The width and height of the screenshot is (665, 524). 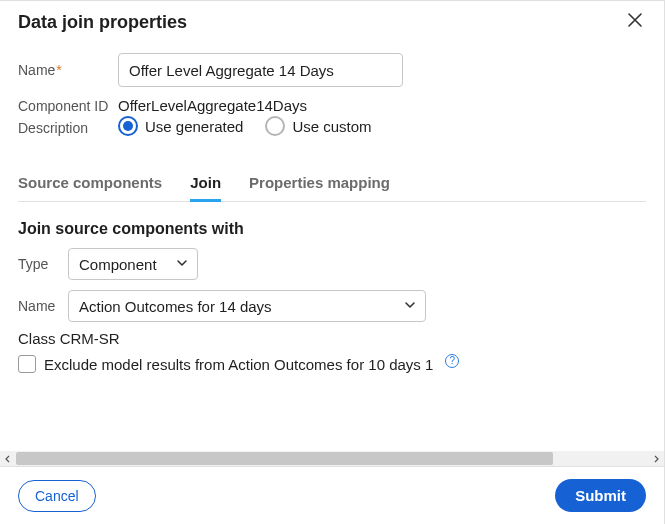 What do you see at coordinates (68, 70) in the screenshot?
I see `name-label: Name*` at bounding box center [68, 70].